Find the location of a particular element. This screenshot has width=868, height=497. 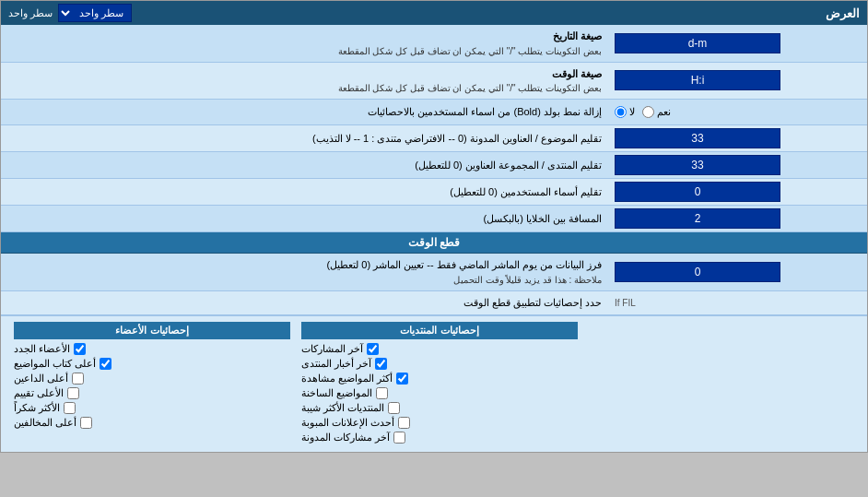

stats-members-item-4: الأكثر شكراً is located at coordinates (152, 408).